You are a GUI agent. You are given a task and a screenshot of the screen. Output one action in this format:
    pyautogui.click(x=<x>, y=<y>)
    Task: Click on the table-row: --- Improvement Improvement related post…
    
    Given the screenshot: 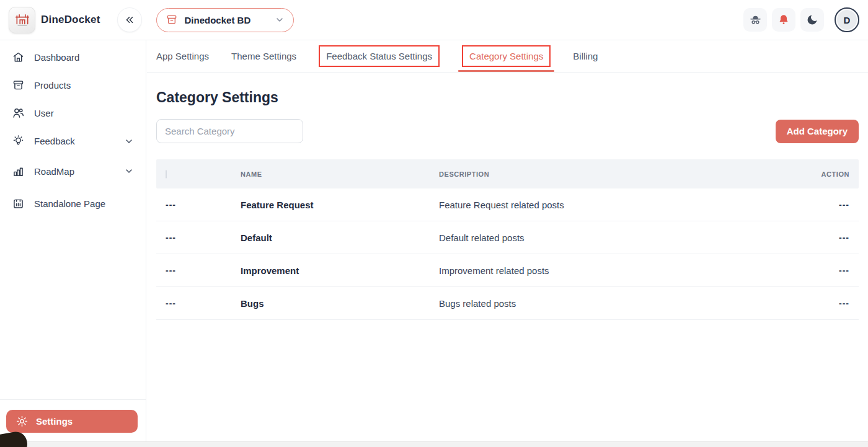 What is the action you would take?
    pyautogui.click(x=507, y=270)
    